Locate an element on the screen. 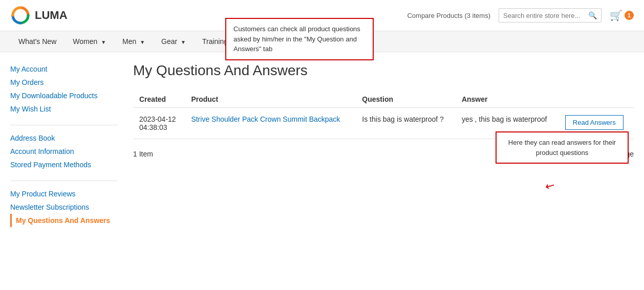  sidebar-section-settings: Address Book Account Information Stored … is located at coordinates (64, 151).